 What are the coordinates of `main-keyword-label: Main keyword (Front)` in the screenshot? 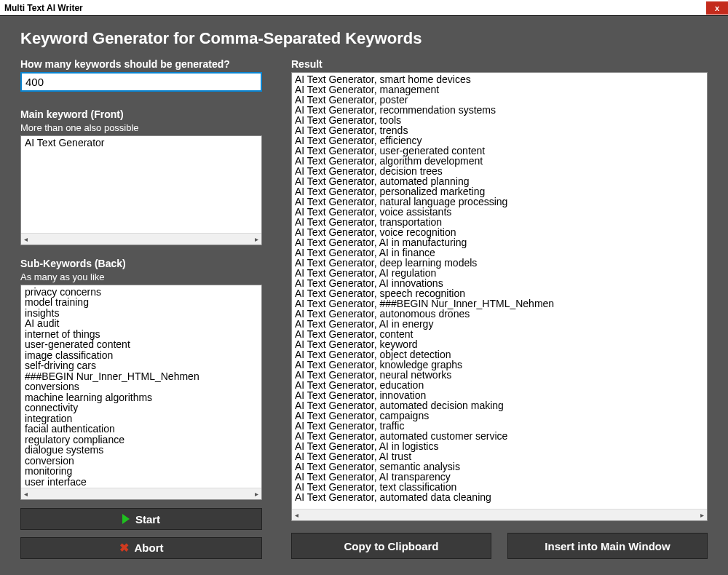 It's located at (141, 114).